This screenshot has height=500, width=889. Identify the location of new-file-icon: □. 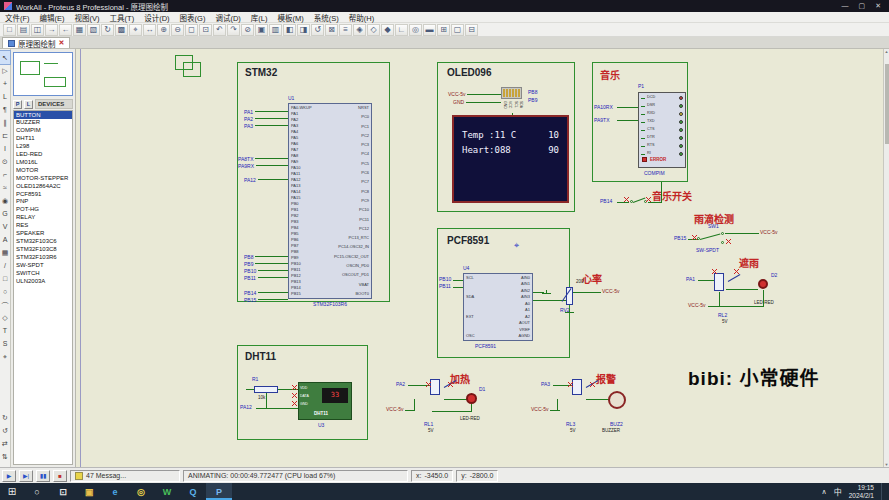
(10, 30).